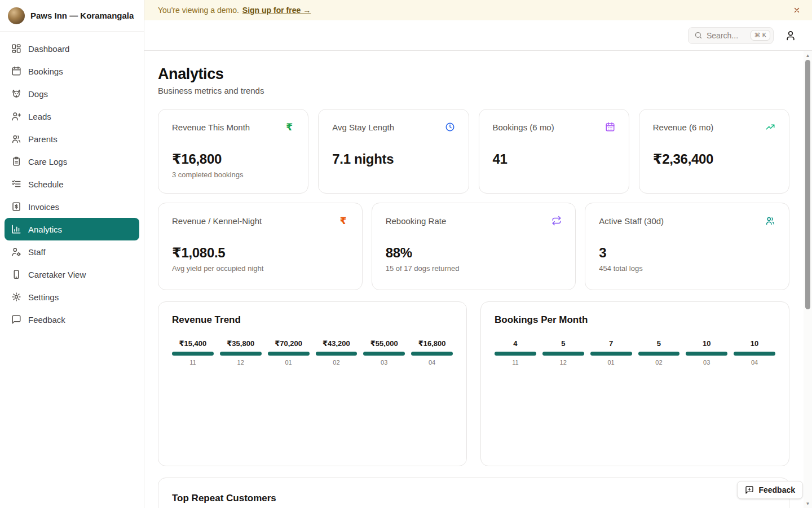  What do you see at coordinates (241, 362) in the screenshot?
I see `chart-category-label: 12` at bounding box center [241, 362].